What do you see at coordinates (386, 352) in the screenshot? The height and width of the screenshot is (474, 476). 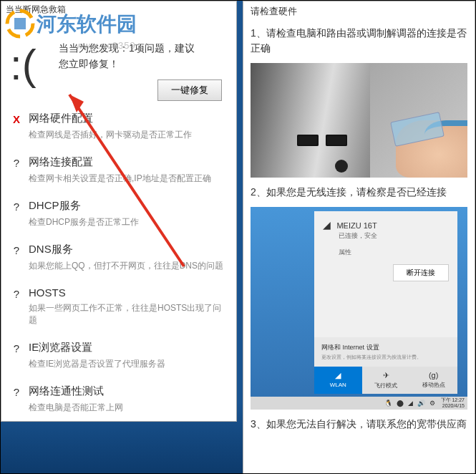 I see `network-settings-link: 网络和 Internet 设置 更改设置，例如将某连接设置为按流量计费。` at bounding box center [386, 352].